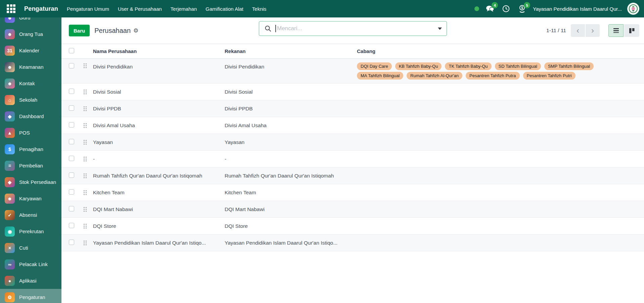 This screenshot has height=303, width=644. What do you see at coordinates (578, 31) in the screenshot?
I see `pager-previous-button: ‹` at bounding box center [578, 31].